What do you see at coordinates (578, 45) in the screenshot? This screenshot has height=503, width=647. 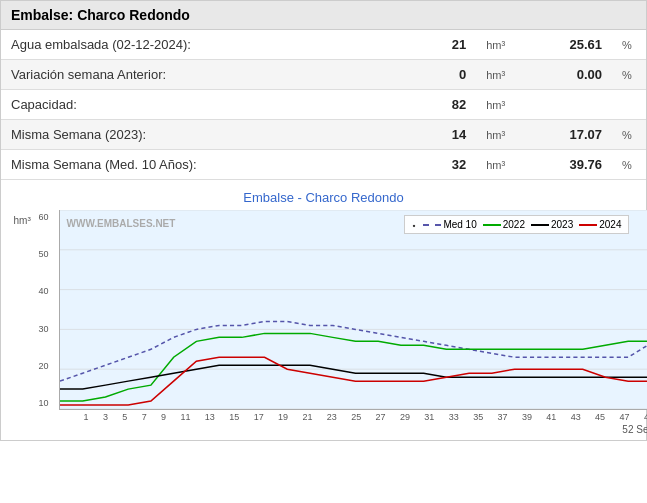 I see `row-pct: 25.61` at bounding box center [578, 45].